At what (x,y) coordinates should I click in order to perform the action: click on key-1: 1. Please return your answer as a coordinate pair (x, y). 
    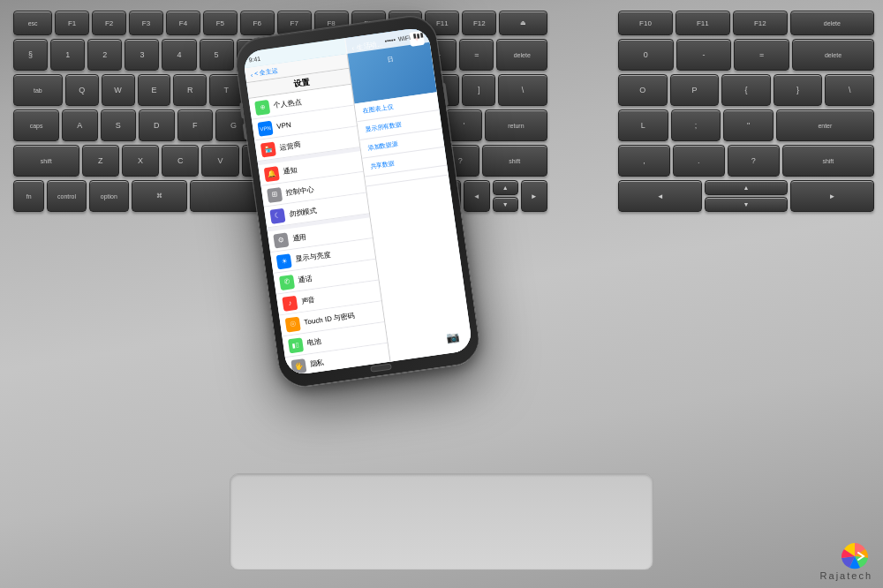
    Looking at the image, I should click on (67, 55).